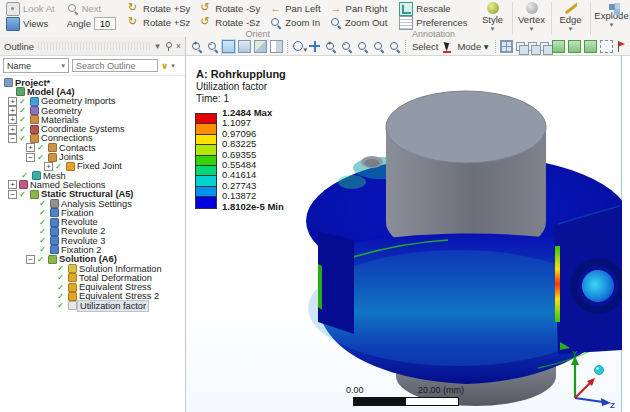 The image size is (630, 412). I want to click on tree-item-materials: +✓Materials, so click(92, 120).